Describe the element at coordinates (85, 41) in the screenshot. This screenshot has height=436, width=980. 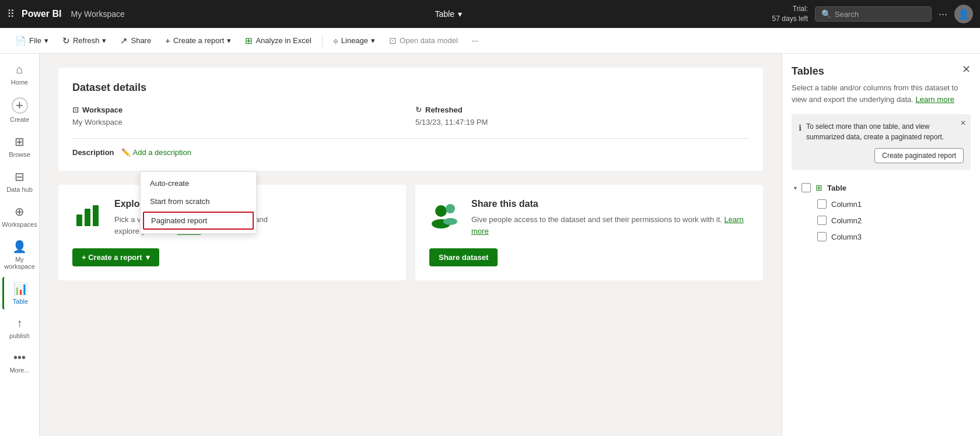
I see `refresh-button: ↻ Refresh ▾` at that location.